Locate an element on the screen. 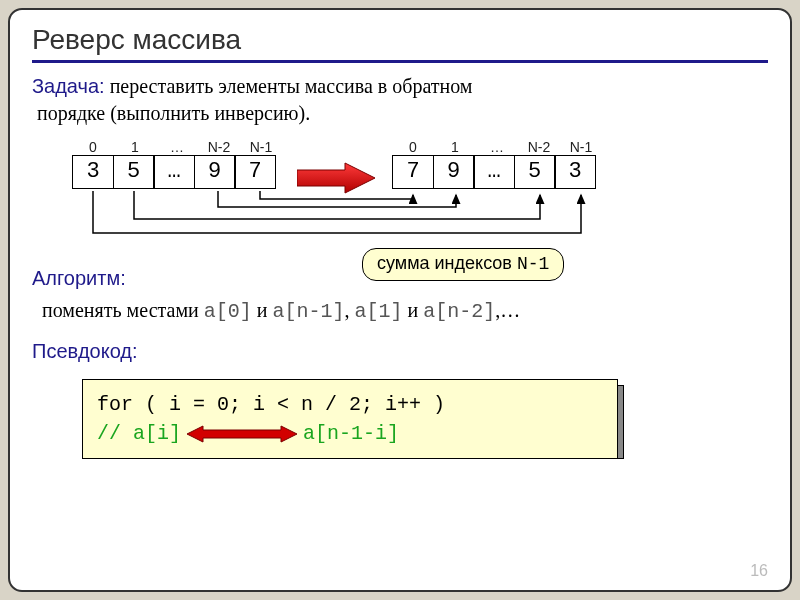 This screenshot has height=600, width=800. code-comment-a: // a[i] is located at coordinates (139, 434).